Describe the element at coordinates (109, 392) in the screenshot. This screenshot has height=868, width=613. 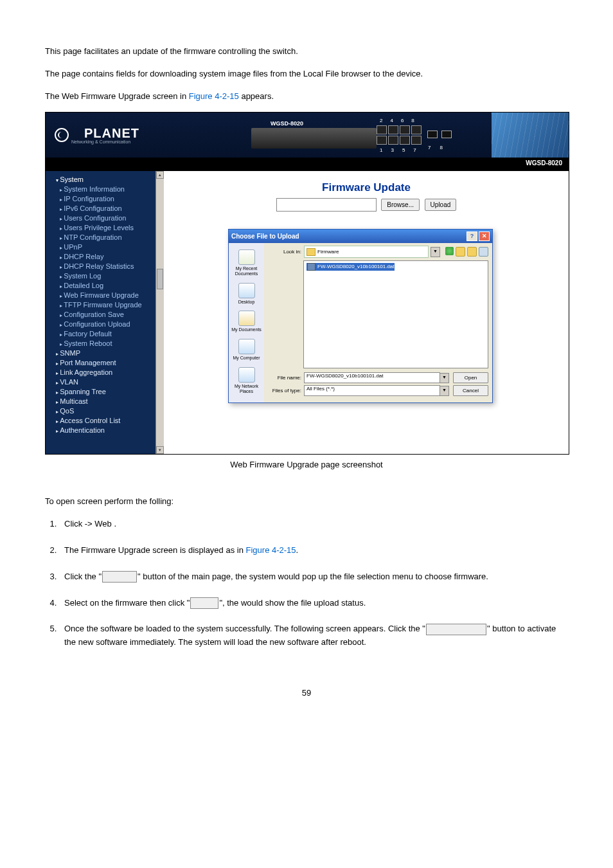
I see `sidebar-item: Spanning Tree` at that location.